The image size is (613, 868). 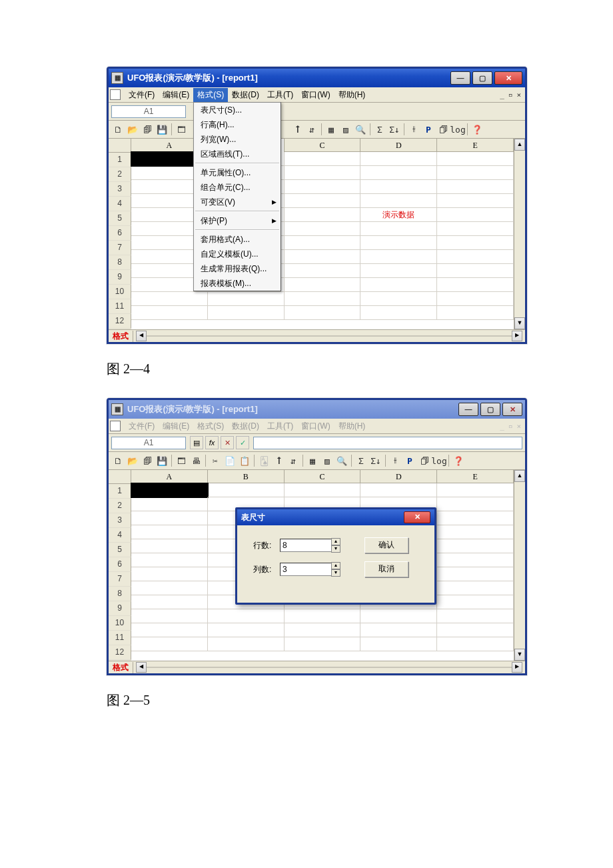 I want to click on row-header: 8, so click(x=120, y=263).